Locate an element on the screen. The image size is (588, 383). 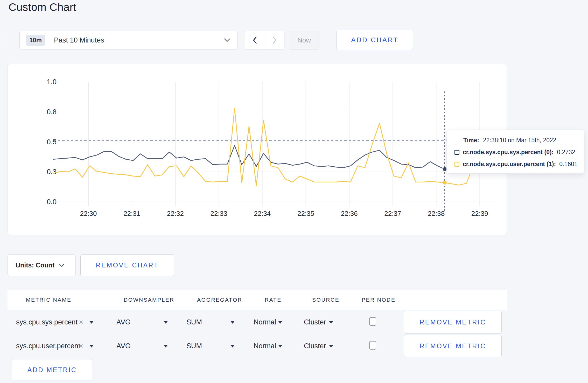
svg-text: 0.5 is located at coordinates (52, 142).